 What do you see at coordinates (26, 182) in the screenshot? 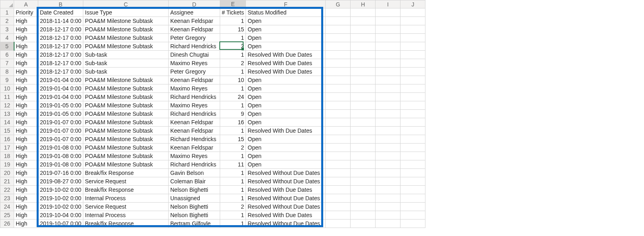
I see `cell-A21: High` at bounding box center [26, 182].